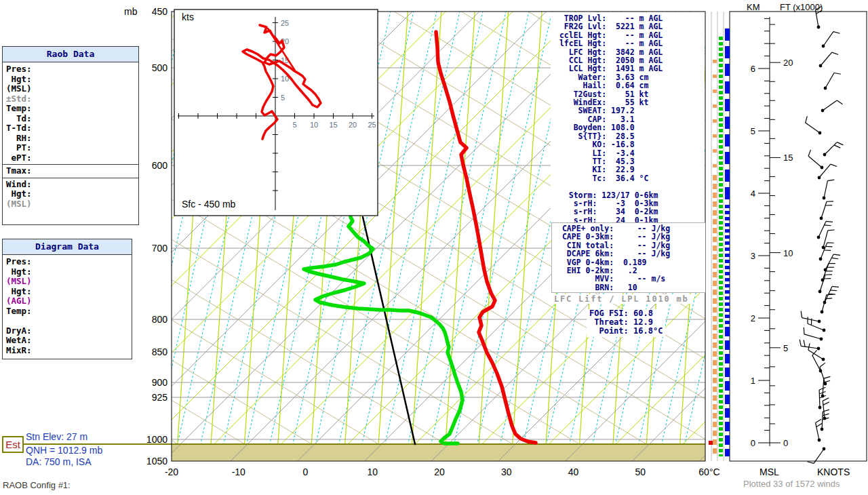 The width and height of the screenshot is (868, 495). Describe the element at coordinates (753, 381) in the screenshot. I see `svg-text: 1` at that location.